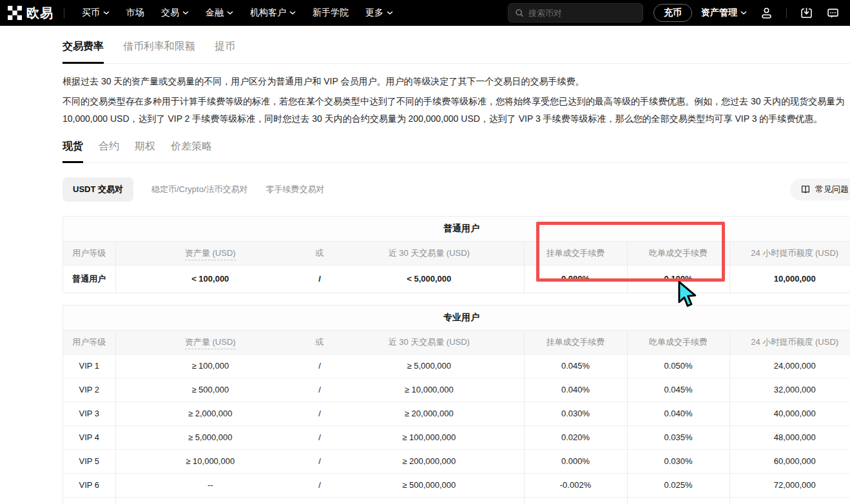  Describe the element at coordinates (135, 13) in the screenshot. I see `nav-item-label: 市场` at that location.